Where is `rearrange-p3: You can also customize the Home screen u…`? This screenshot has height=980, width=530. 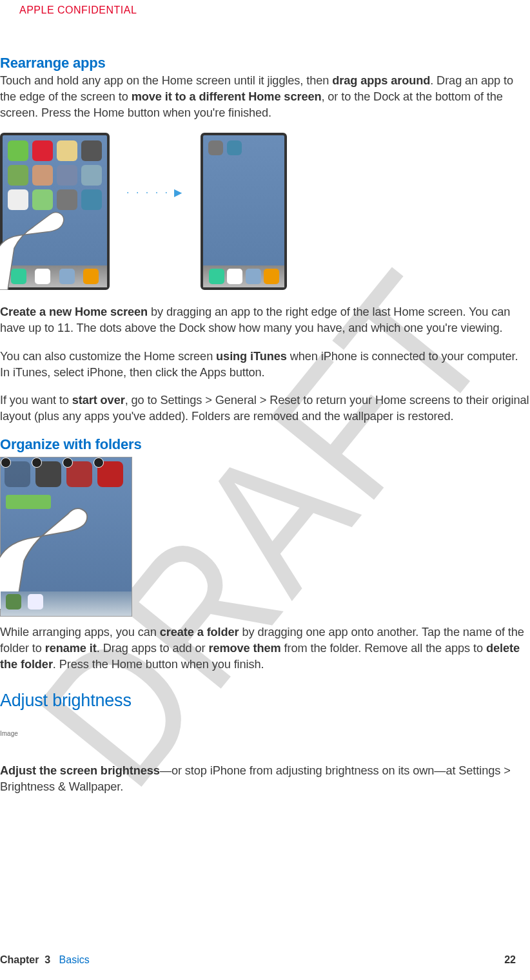 rearrange-p3: You can also customize the Home screen u… is located at coordinates (265, 365).